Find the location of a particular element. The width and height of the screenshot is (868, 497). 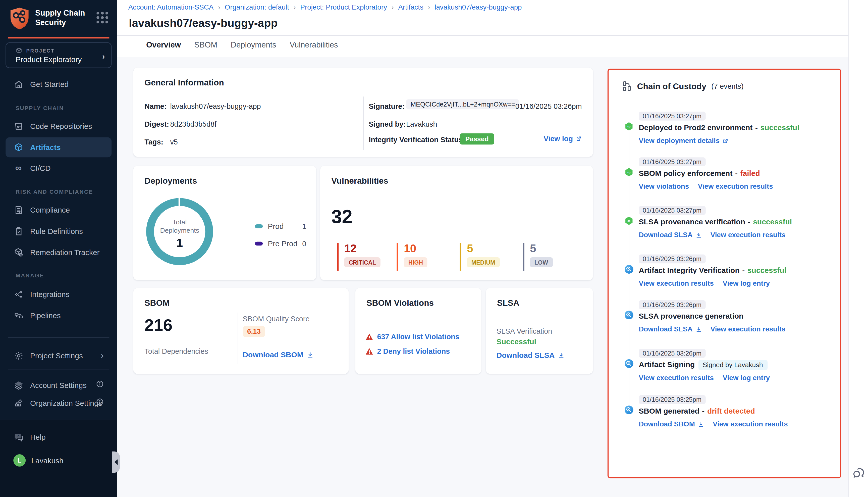

general-information-card: General Information Name: lavakush07/eas… is located at coordinates (363, 112).